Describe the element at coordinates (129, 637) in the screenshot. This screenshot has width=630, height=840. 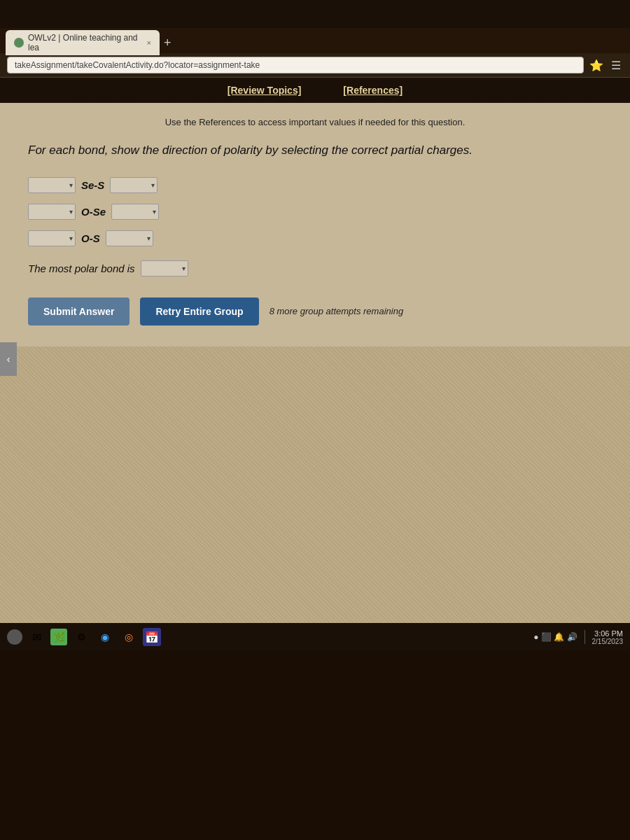
I see `taskbar-app5: ◎` at that location.